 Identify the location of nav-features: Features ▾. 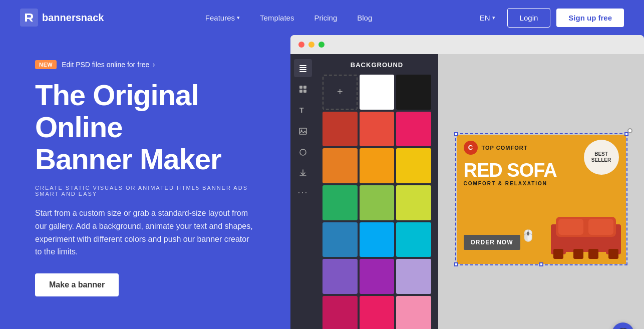
(222, 18).